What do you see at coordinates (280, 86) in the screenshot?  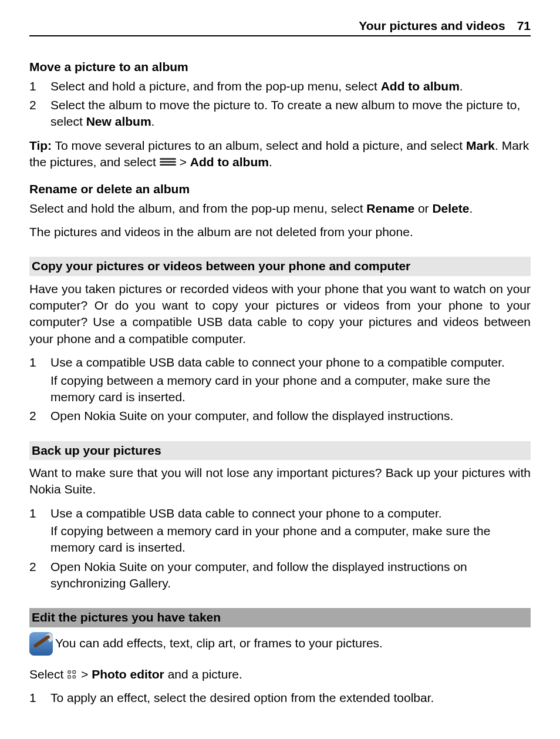 I see `list-item: 1 Select and hold a picture, and from th…` at bounding box center [280, 86].